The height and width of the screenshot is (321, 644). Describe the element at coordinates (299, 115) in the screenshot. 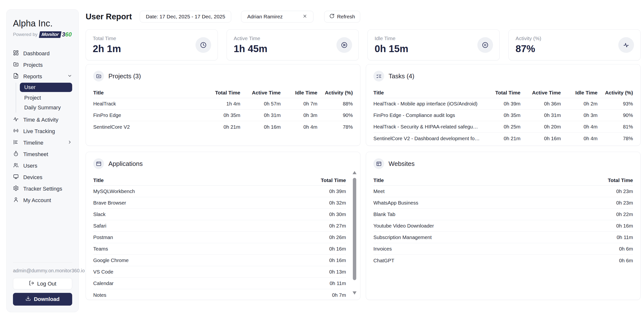

I see `row-value: 0h 3m` at that location.